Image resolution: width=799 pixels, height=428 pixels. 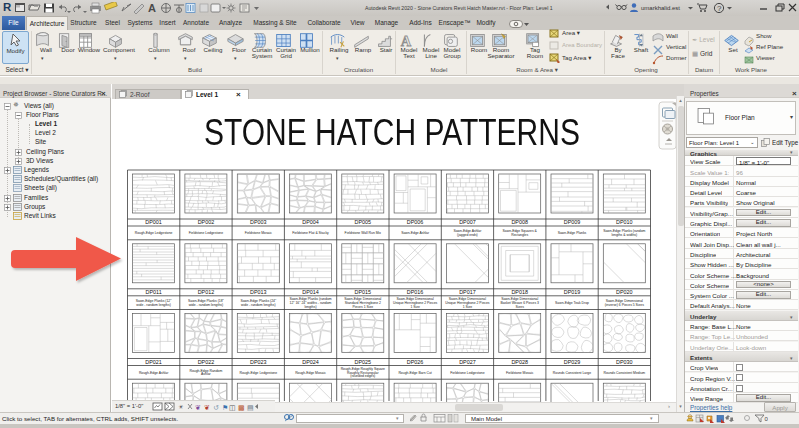 I want to click on svg-text: A, so click(x=152, y=8).